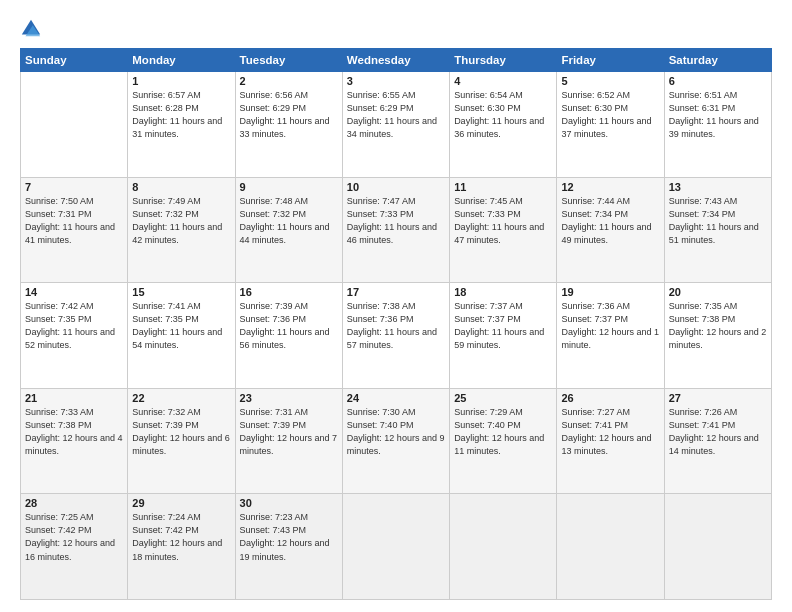  Describe the element at coordinates (289, 292) in the screenshot. I see `day-number: 16` at that location.